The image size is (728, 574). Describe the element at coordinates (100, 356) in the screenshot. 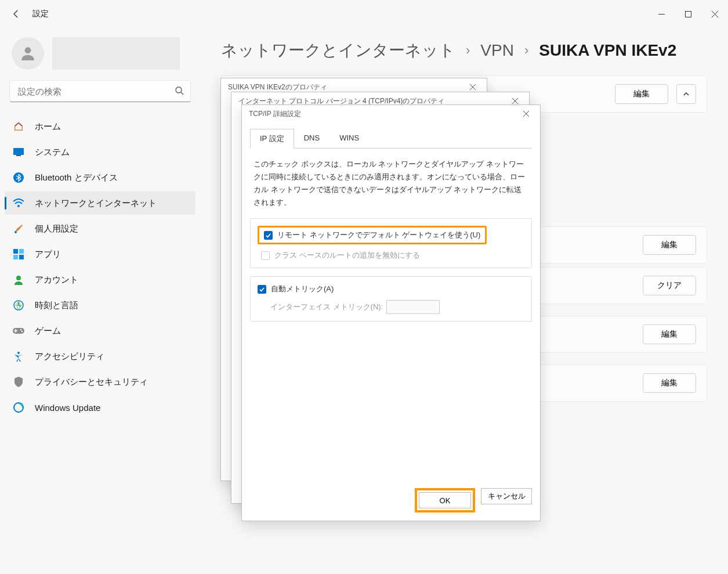

I see `nav-accessibility: アクセシビリティ` at that location.